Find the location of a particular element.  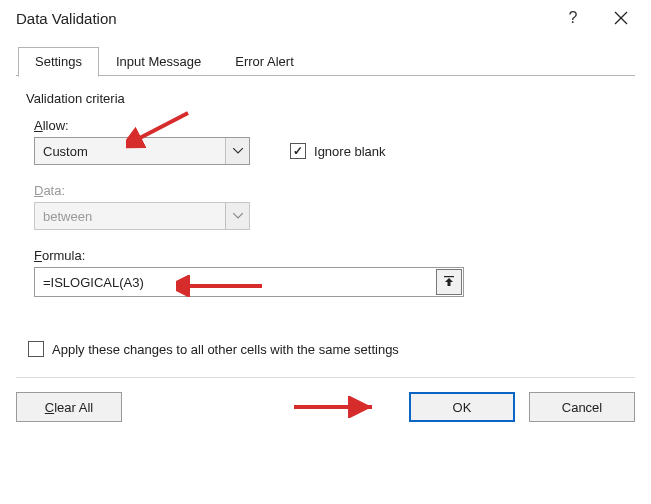

data-select: between is located at coordinates (142, 216).